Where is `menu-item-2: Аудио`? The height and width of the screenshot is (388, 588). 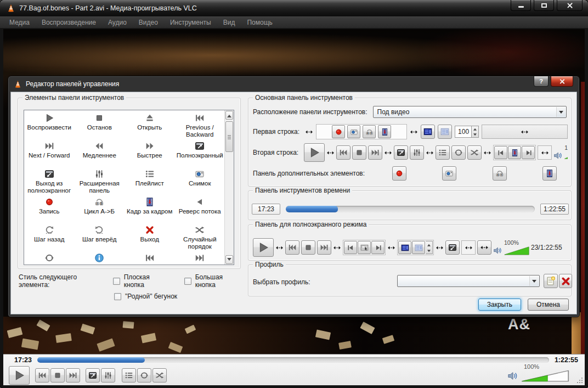
menu-item-2: Аудио is located at coordinates (117, 23).